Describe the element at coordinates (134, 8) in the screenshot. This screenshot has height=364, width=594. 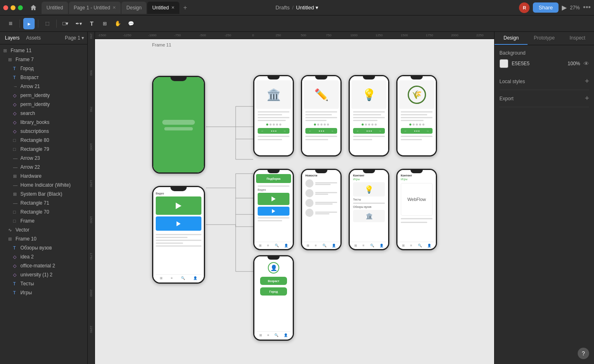
I see `tab-design: Design` at that location.